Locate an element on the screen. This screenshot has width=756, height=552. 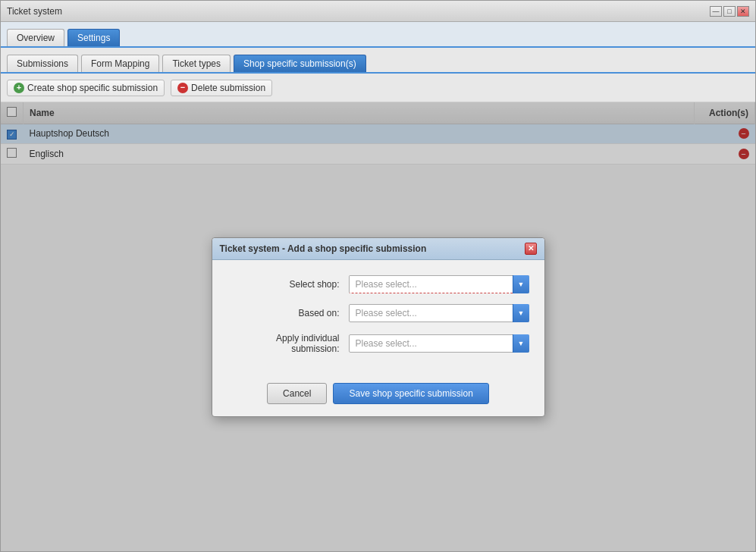
save-button: Save shop specific submission is located at coordinates (411, 394).